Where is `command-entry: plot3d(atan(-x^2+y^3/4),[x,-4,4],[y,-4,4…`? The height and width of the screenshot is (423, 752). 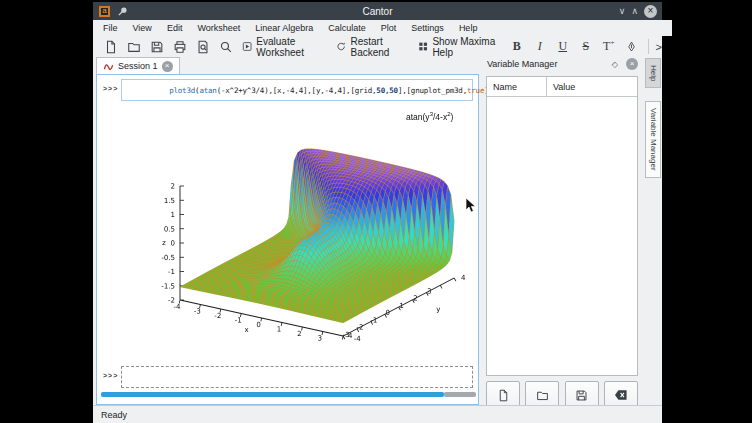
command-entry: plot3d(atan(-x^2+y^3/4),[x,-4,4],[y,-4,4… is located at coordinates (297, 90).